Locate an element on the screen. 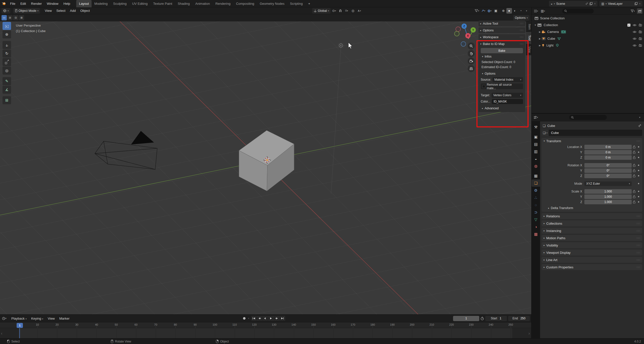 The width and height of the screenshot is (644, 344). shading-dropdown: ▾ is located at coordinates (527, 11).